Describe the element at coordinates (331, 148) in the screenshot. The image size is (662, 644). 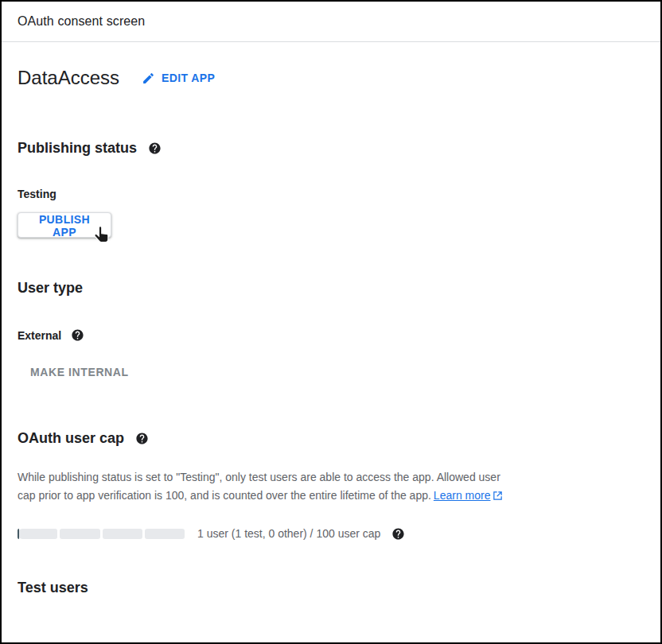
I see `publishing-status-heading: Publishing status` at that location.